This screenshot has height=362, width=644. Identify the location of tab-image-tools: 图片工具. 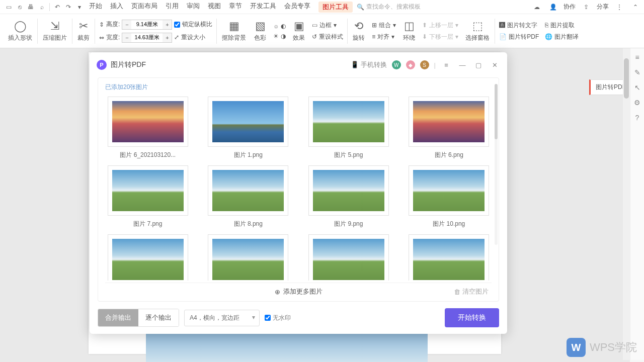
(336, 7).